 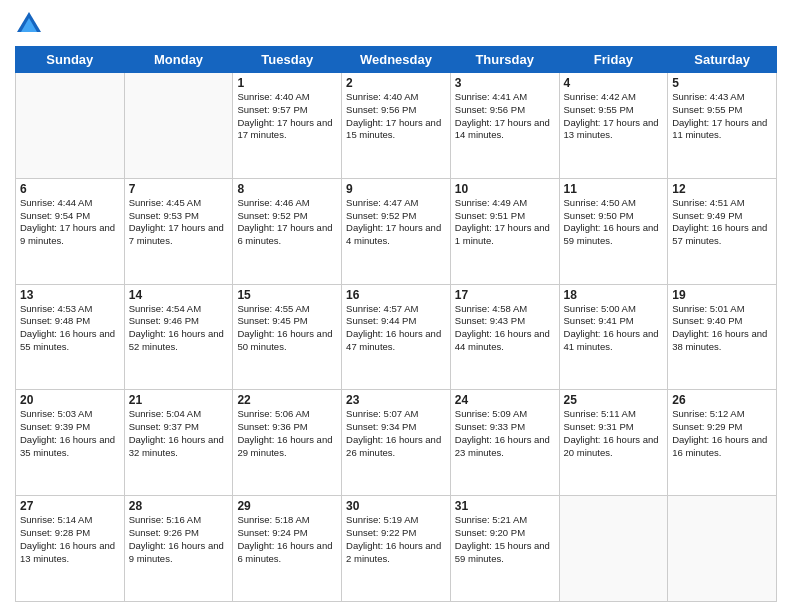 What do you see at coordinates (505, 222) in the screenshot?
I see `day-info: Sunrise: 4:49 AM Sunset: 9:51 PM Dayligh…` at bounding box center [505, 222].